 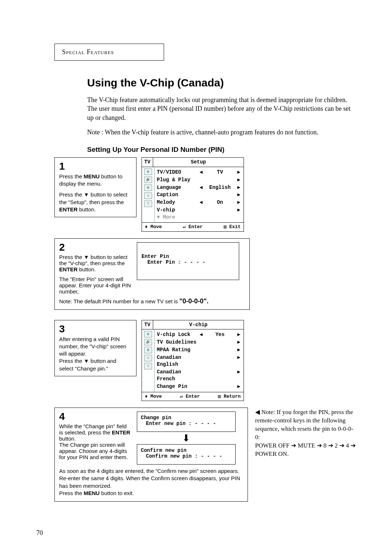 I want to click on change-pin-osd: Change pin Enter new pin : - - - -, so click(x=186, y=422).